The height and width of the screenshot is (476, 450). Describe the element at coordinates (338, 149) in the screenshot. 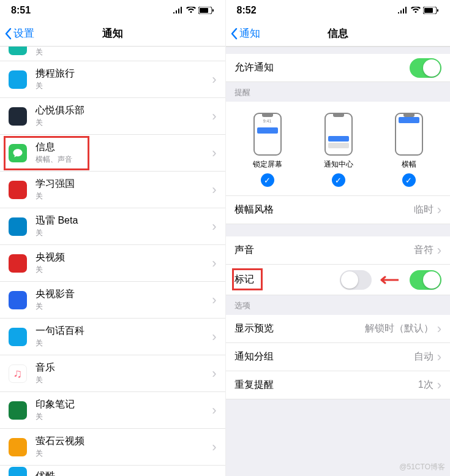

I see `alert-style-row: 锁定屏幕 ✓ 通知中心 ✓ 横幅 ✓` at that location.